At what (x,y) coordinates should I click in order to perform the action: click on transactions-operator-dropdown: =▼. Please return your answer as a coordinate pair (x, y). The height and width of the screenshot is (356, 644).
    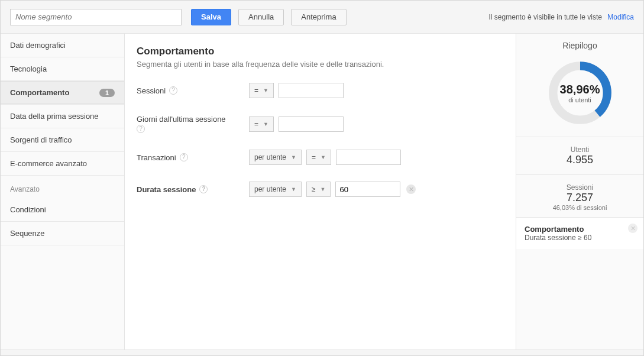
    Looking at the image, I should click on (319, 157).